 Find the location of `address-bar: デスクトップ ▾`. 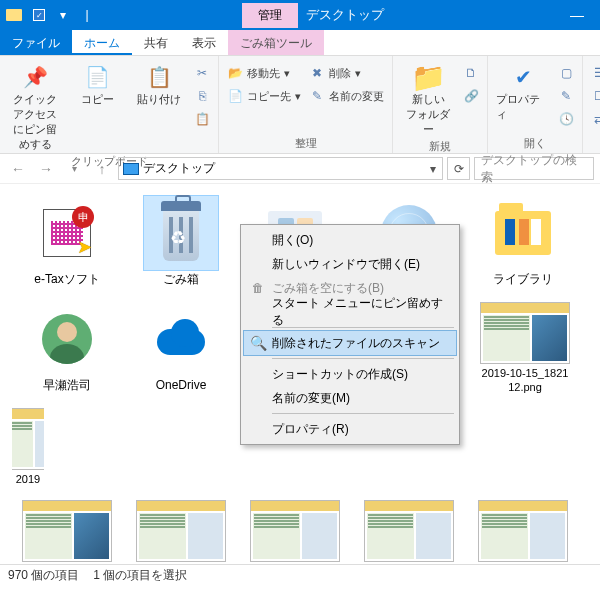

address-bar: デスクトップ ▾ is located at coordinates (280, 168).